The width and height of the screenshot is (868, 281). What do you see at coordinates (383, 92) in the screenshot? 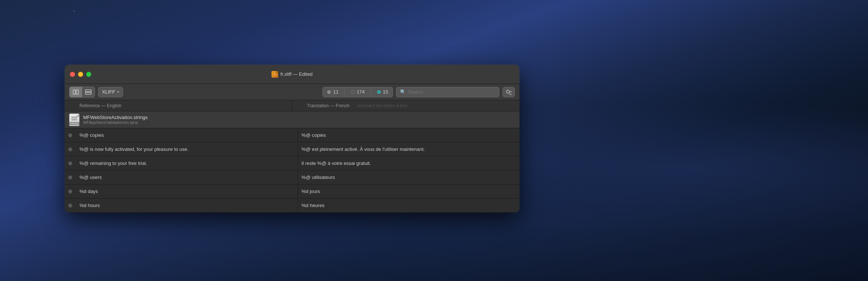
I see `stat-teal: 15` at bounding box center [383, 92].